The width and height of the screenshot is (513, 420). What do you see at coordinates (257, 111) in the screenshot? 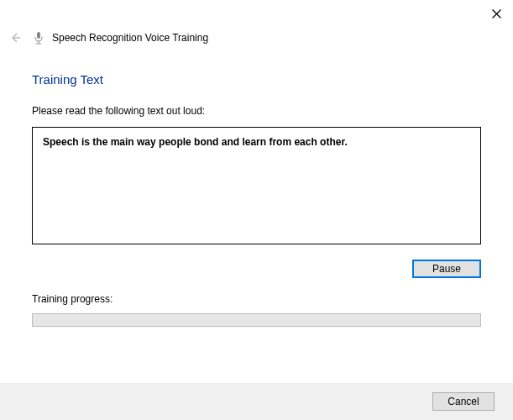
I see `instruction-text: Please read the following text out loud:` at bounding box center [257, 111].